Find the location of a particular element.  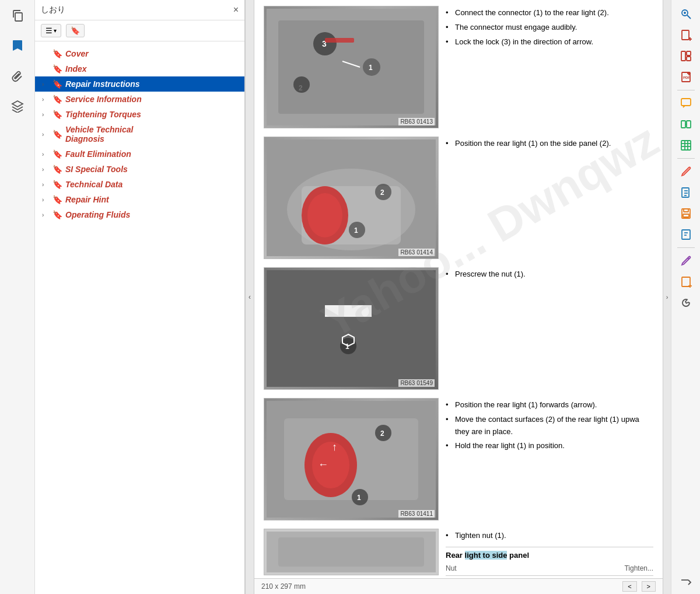

image-illustration-2: 2 1 is located at coordinates (351, 198).